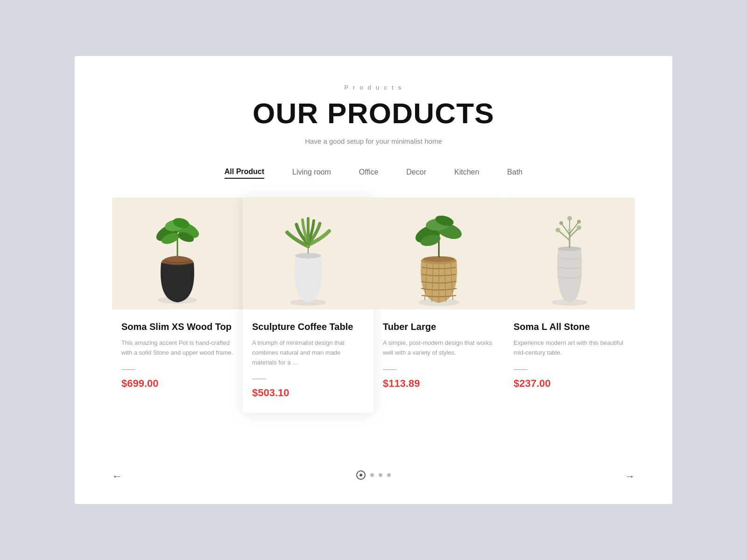 The height and width of the screenshot is (560, 747). What do you see at coordinates (374, 141) in the screenshot?
I see `page-subtitle: Have a good setup for your minimalist ho…` at bounding box center [374, 141].